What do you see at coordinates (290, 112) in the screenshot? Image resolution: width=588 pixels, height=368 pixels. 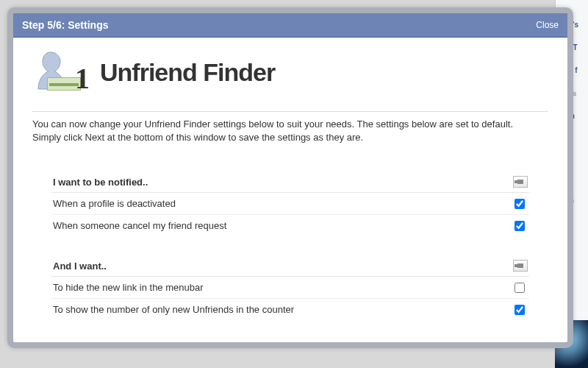 I see `divider` at bounding box center [290, 112].